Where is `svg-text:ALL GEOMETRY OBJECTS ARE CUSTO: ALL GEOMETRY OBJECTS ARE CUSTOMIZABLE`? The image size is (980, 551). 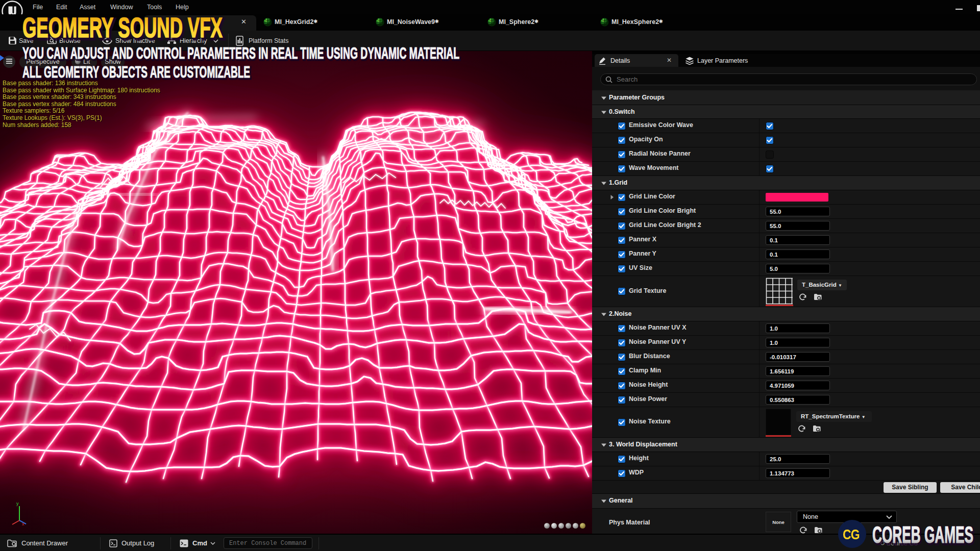
svg-text:ALL GEOMETRY OBJECTS ARE CUSTO: ALL GEOMETRY OBJECTS ARE CUSTOMIZABLE is located at coordinates (136, 72).